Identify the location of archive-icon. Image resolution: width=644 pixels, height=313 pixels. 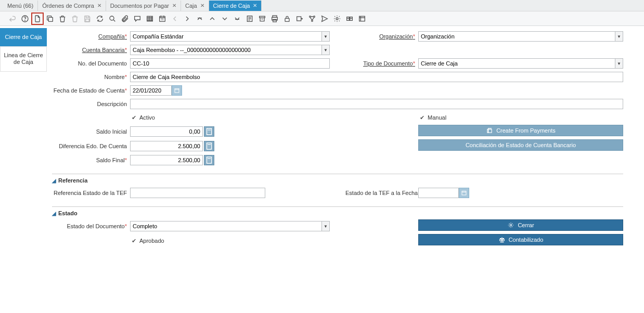
(262, 19).